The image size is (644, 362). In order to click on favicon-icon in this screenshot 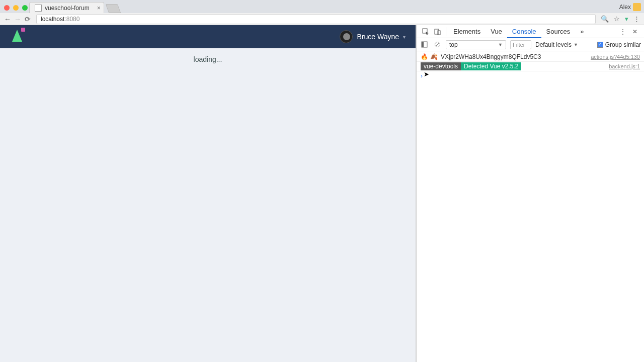, I will do `click(38, 8)`.